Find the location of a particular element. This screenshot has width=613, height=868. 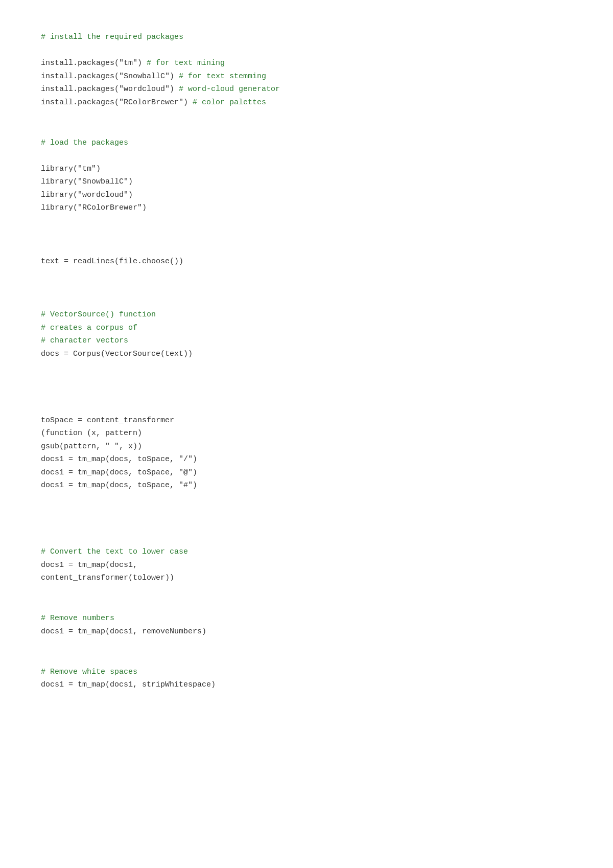

vectorsource-comment1-line: # VectorSource() function is located at coordinates (306, 315).